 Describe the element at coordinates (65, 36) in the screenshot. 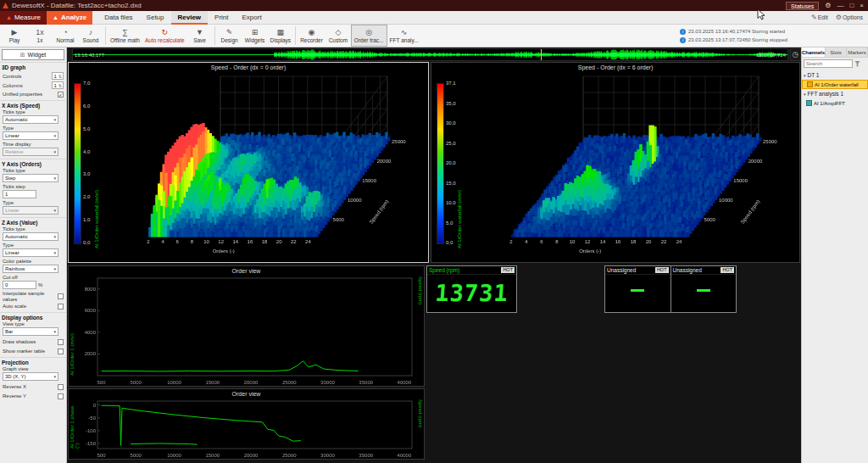

I see `replay-mode-button: ◔Normal` at that location.